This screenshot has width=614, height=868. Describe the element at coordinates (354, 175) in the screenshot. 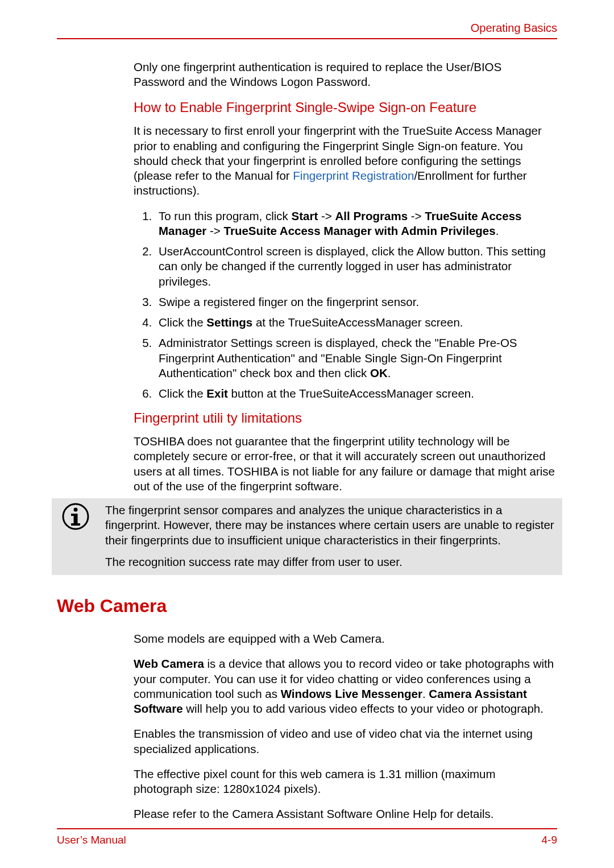

I see `link-fingerprint-registration: Fingerprint Registration` at that location.